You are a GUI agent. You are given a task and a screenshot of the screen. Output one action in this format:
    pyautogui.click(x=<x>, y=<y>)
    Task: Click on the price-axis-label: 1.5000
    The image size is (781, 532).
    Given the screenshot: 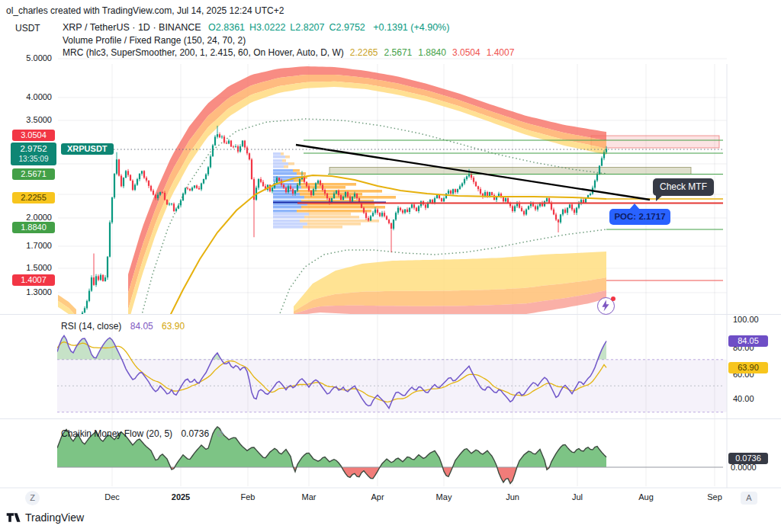 What is the action you would take?
    pyautogui.click(x=26, y=268)
    